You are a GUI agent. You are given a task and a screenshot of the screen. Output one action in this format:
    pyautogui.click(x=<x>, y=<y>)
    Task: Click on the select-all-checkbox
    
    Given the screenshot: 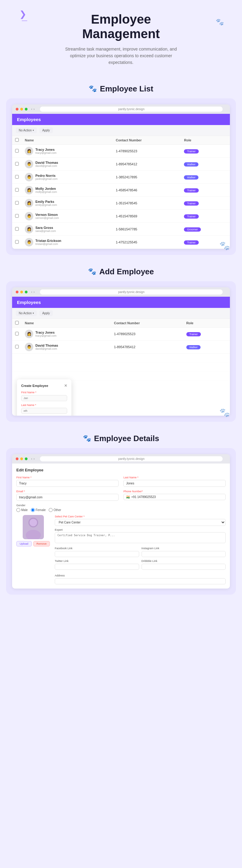 What is the action you would take?
    pyautogui.click(x=17, y=140)
    